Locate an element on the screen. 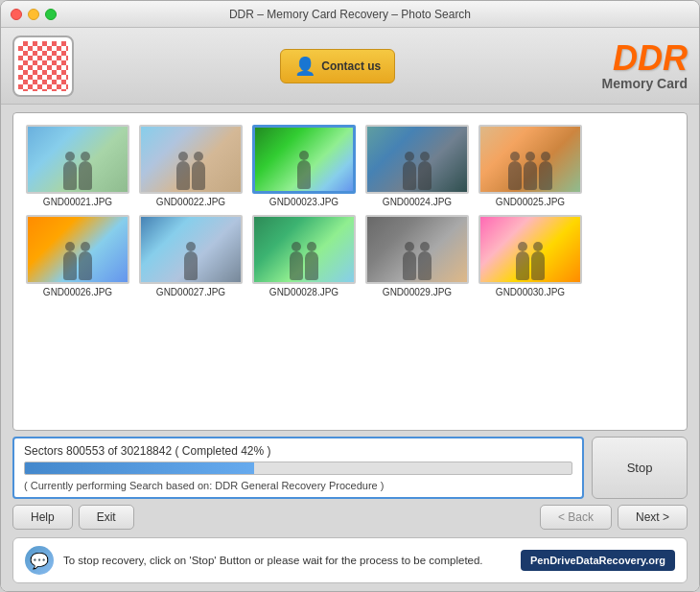 This screenshot has width=700, height=592. exit-button: Exit is located at coordinates (106, 517).